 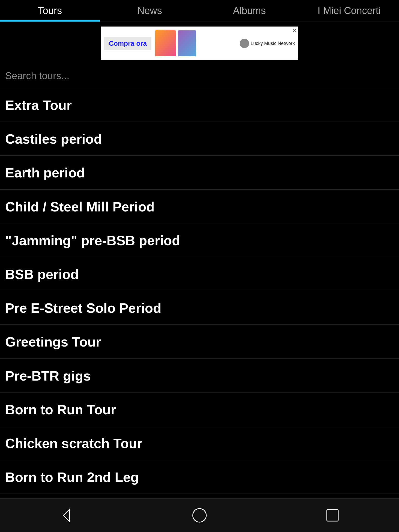 What do you see at coordinates (150, 11) in the screenshot?
I see `tab-news: News` at bounding box center [150, 11].